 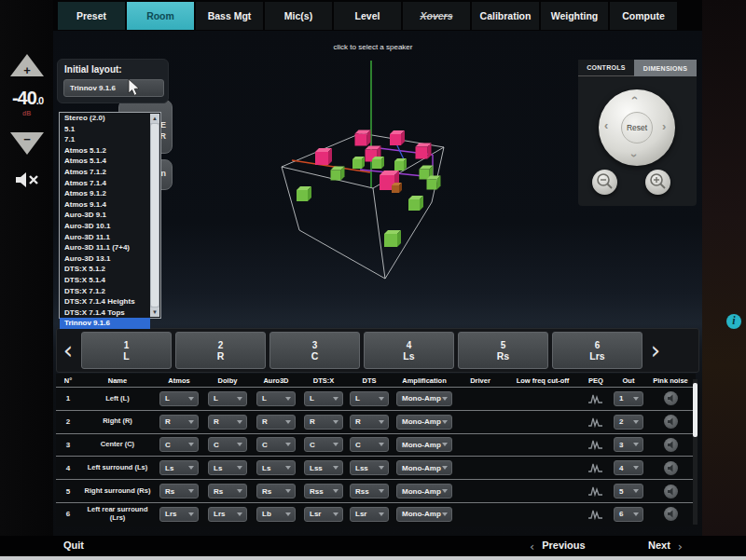 What do you see at coordinates (104, 194) in the screenshot?
I see `layout-option: Atmos 9.1.2` at bounding box center [104, 194].